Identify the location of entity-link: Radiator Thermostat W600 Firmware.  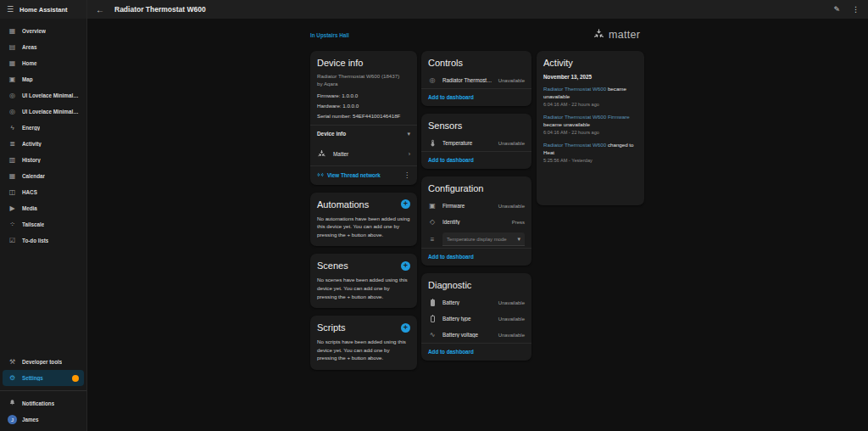
(587, 117).